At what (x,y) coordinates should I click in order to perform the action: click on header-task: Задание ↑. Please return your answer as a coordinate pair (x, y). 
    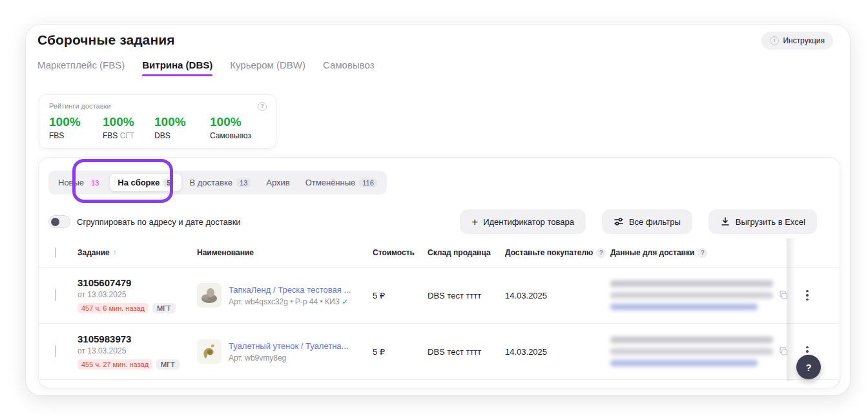
    Looking at the image, I should click on (137, 253).